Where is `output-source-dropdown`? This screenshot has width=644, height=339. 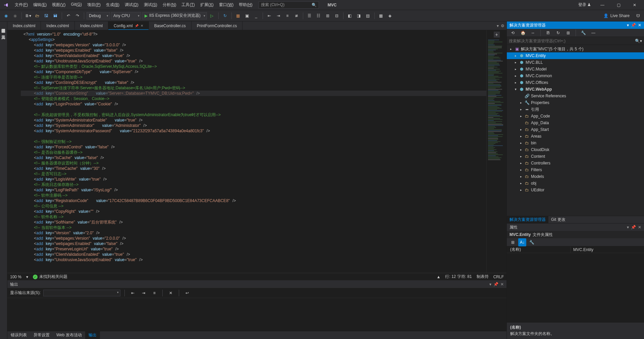
output-source-dropdown is located at coordinates (82, 293).